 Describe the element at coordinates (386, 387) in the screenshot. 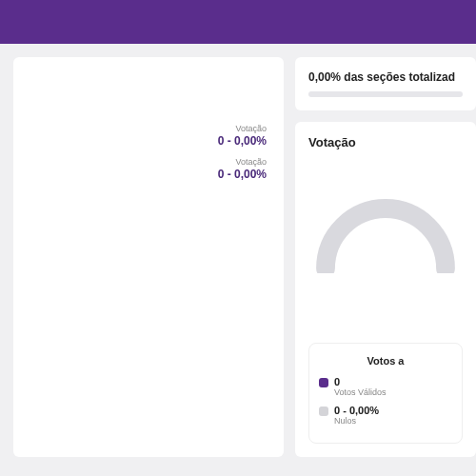

I see `legend-item-validos: 0 Votos Válidos` at that location.